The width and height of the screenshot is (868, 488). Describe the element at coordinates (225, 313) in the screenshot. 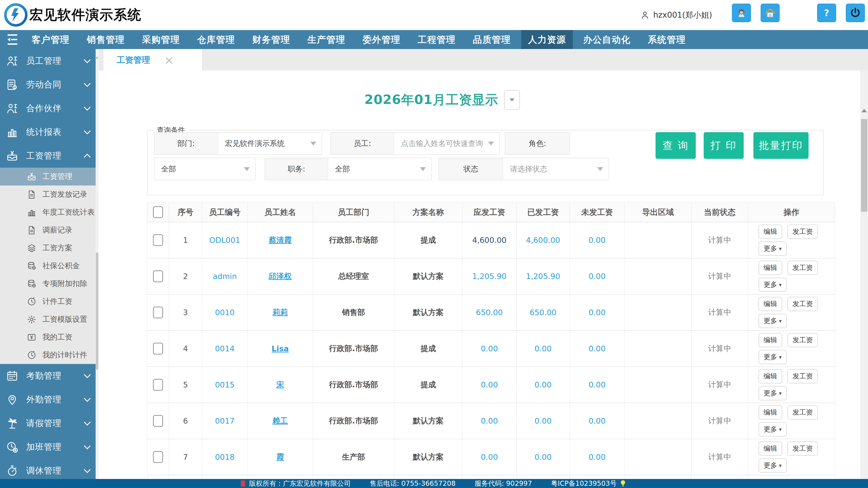

I see `employee-code-link: 0010` at that location.